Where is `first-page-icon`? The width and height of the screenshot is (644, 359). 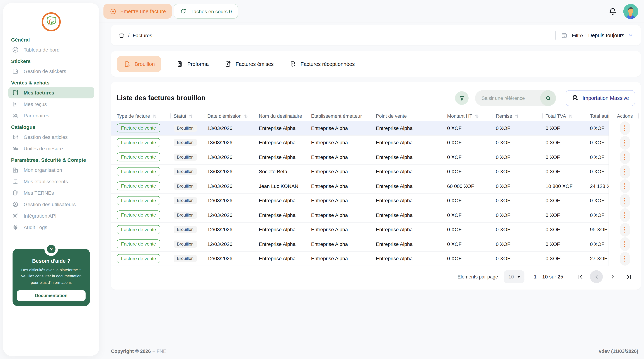 first-page-icon is located at coordinates (580, 276).